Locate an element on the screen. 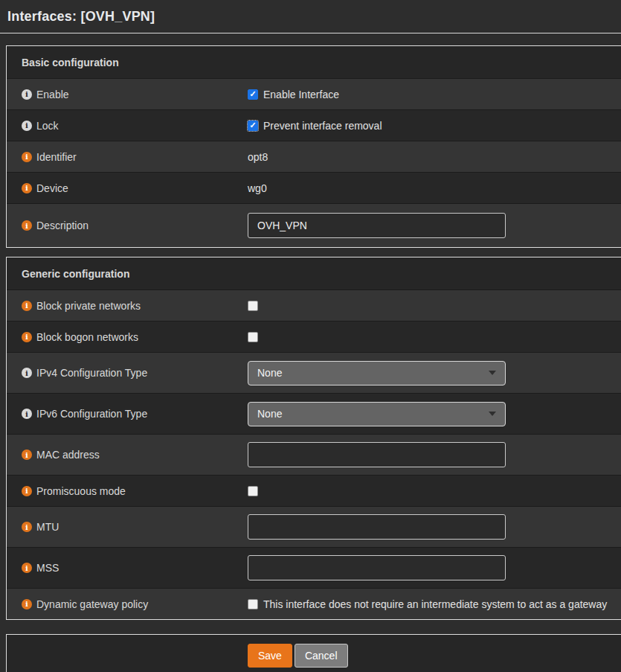 The width and height of the screenshot is (621, 672). block-bogon-networks-checkbox is located at coordinates (253, 337).